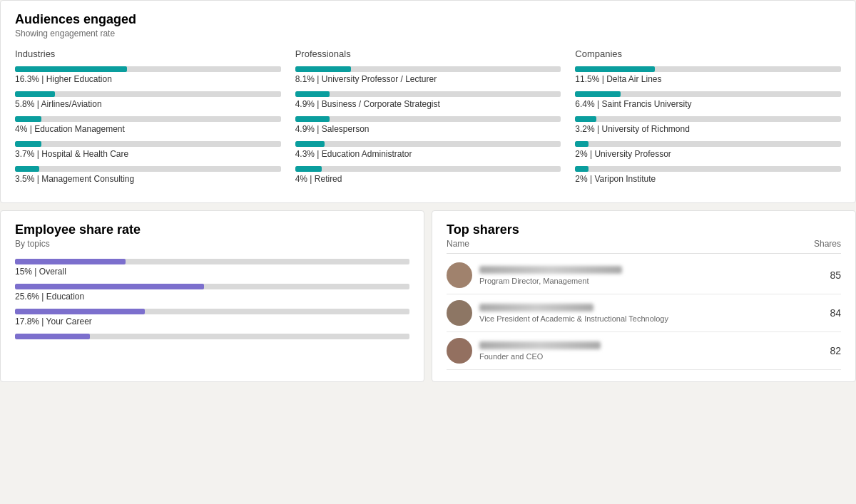 This screenshot has height=504, width=856. Describe the element at coordinates (213, 318) in the screenshot. I see `bar-row: 17.8% | Your Career` at that location.